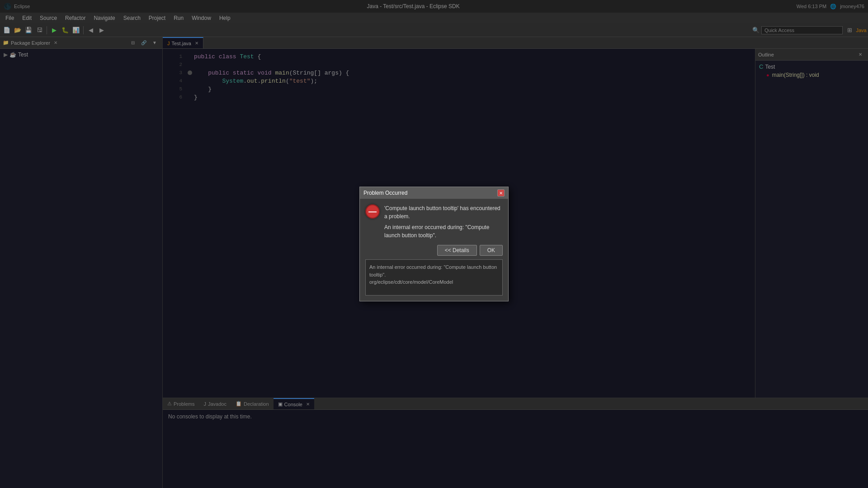  I want to click on details-button: << Details, so click(457, 250).